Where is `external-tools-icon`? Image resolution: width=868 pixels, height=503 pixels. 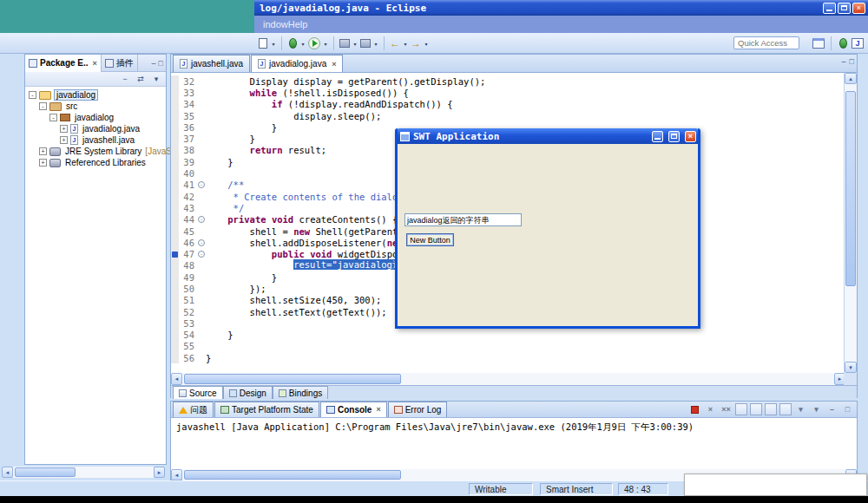
external-tools-icon is located at coordinates (345, 43).